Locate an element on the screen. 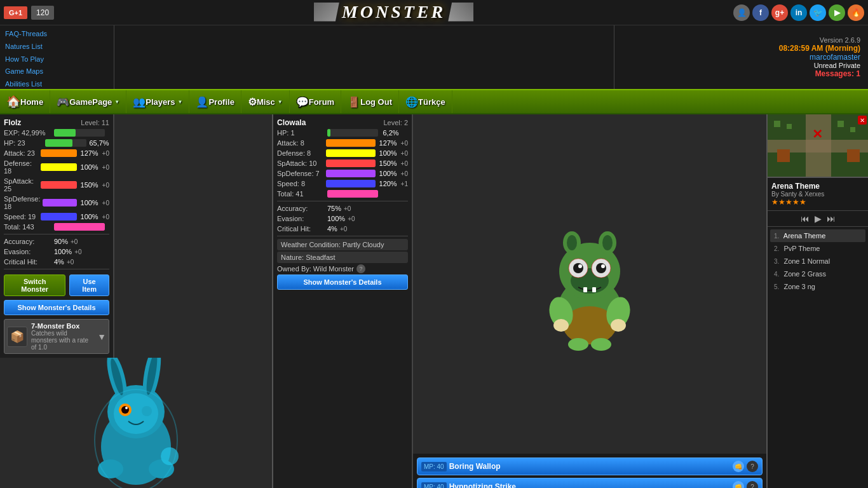  nav-language: 🌐 Türkçe is located at coordinates (426, 102).